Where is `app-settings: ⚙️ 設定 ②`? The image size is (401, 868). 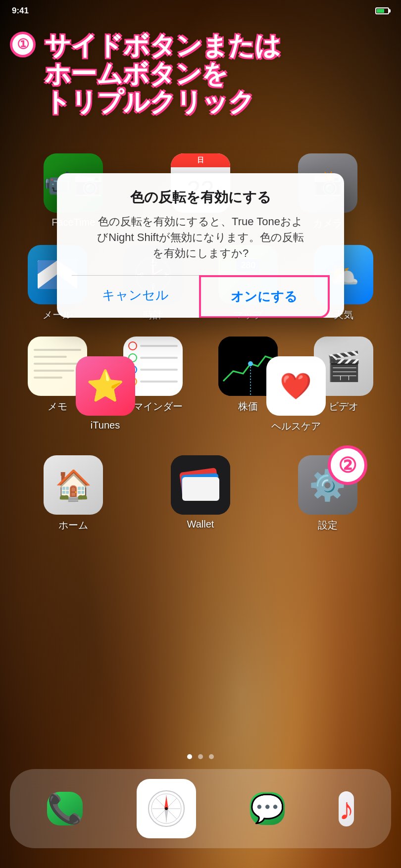 app-settings: ⚙️ 設定 ② is located at coordinates (328, 494).